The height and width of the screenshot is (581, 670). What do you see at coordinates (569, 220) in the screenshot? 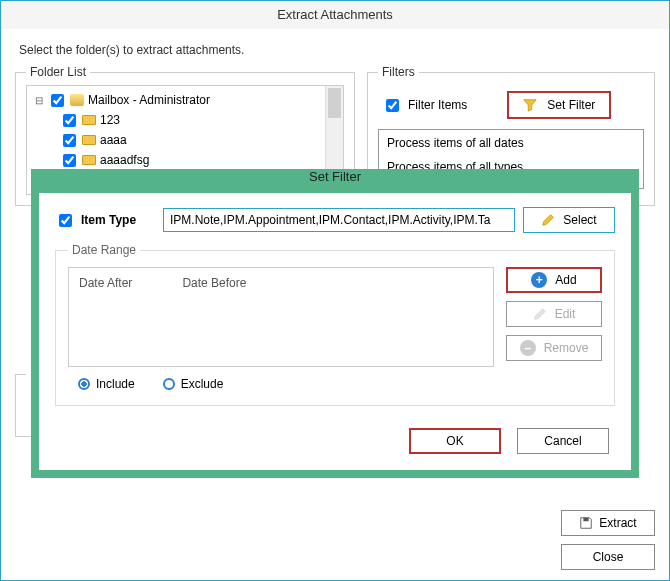
I see `select-button: Select` at bounding box center [569, 220].